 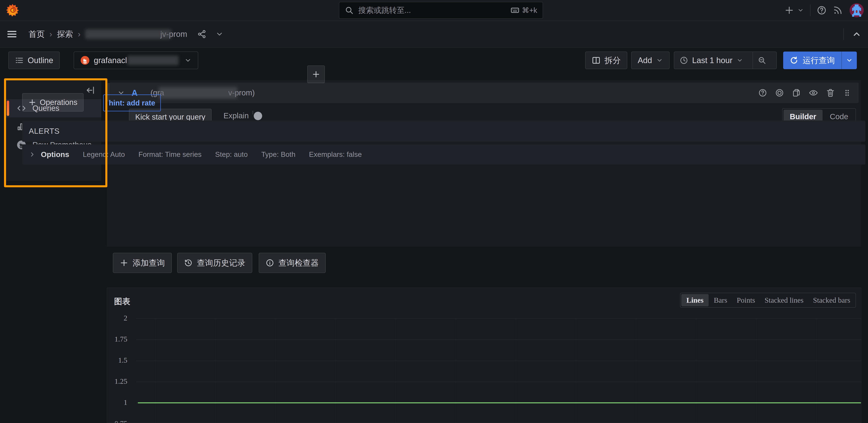 I want to click on breadcrumb-current: jv-prom, so click(x=136, y=34).